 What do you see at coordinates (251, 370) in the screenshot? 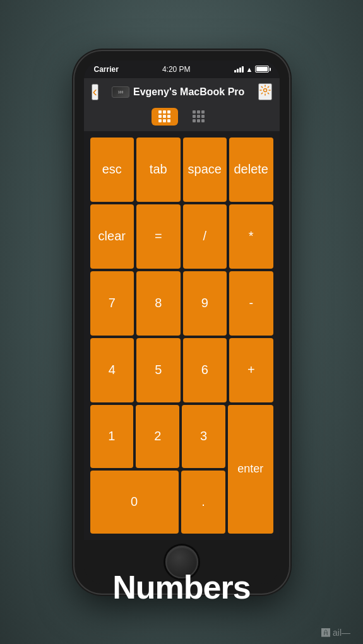
I see `plus-key: +` at bounding box center [251, 370].